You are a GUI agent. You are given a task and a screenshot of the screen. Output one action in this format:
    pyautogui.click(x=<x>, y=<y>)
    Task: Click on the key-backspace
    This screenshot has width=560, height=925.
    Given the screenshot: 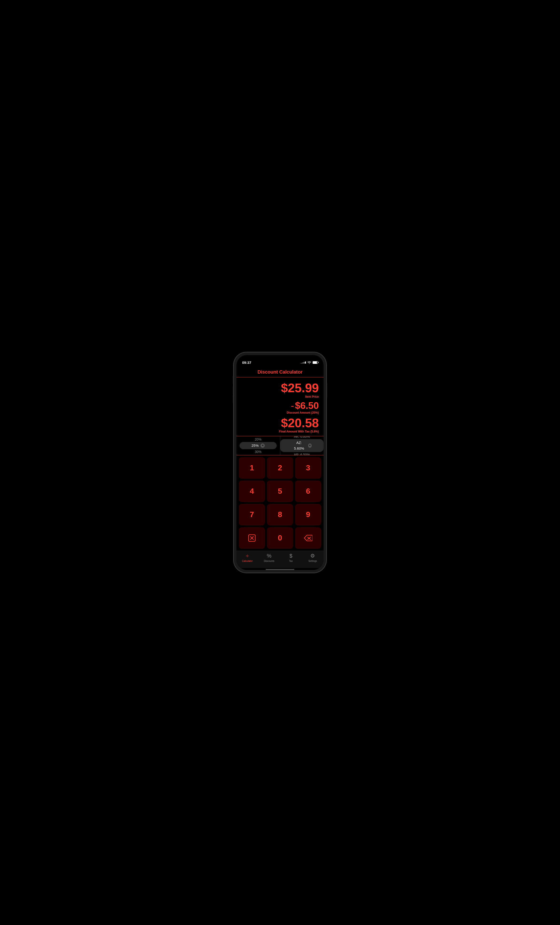 What is the action you would take?
    pyautogui.click(x=308, y=538)
    